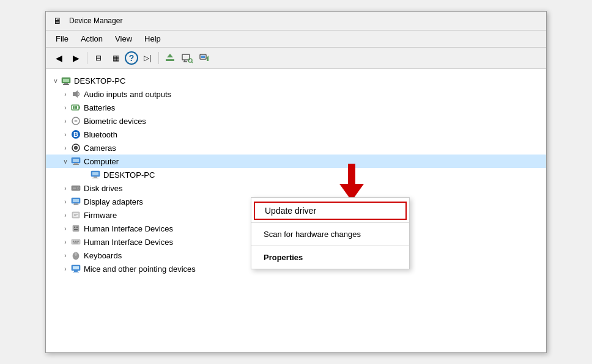 The image size is (592, 364). Describe the element at coordinates (65, 215) in the screenshot. I see `firmware-expand: ›` at that location.